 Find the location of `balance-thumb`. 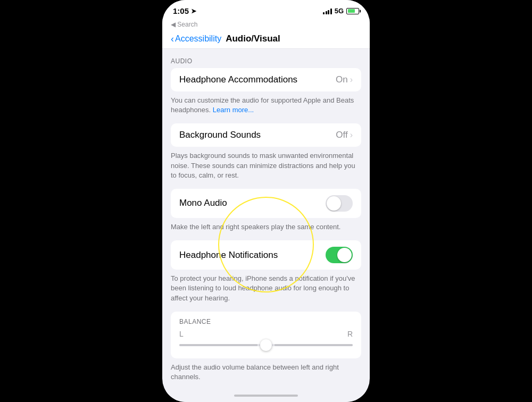

balance-thumb is located at coordinates (266, 345).